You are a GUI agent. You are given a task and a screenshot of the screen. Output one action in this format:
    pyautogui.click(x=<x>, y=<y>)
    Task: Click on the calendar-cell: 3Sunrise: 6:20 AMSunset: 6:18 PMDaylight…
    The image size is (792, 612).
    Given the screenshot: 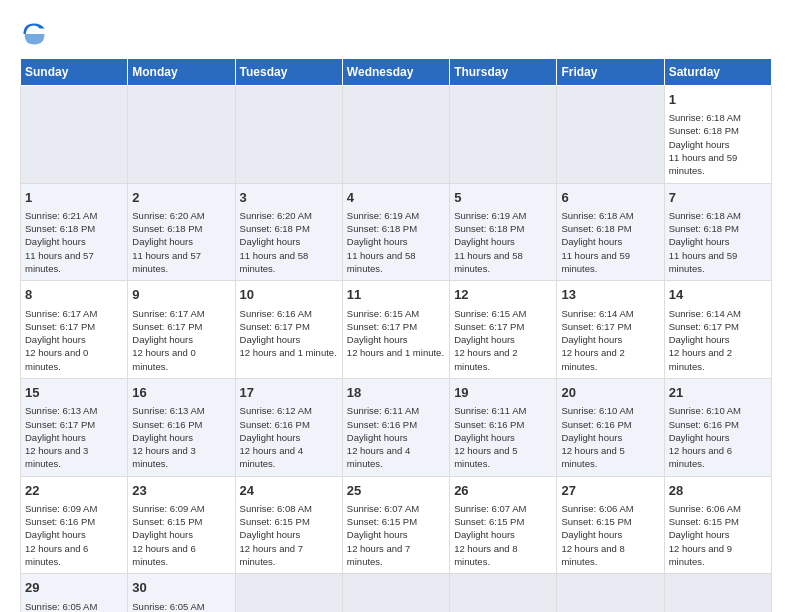 What is the action you would take?
    pyautogui.click(x=288, y=232)
    